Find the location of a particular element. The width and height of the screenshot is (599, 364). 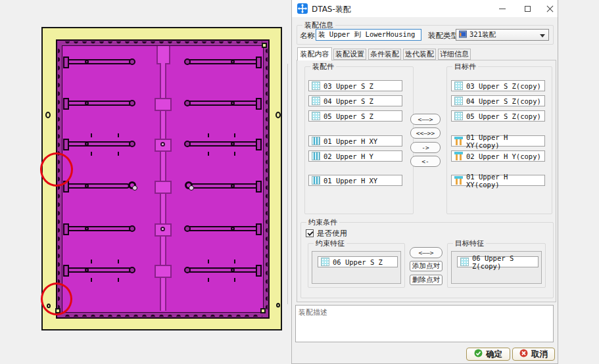

constraint-feature-title: 约束特征 is located at coordinates (330, 243).